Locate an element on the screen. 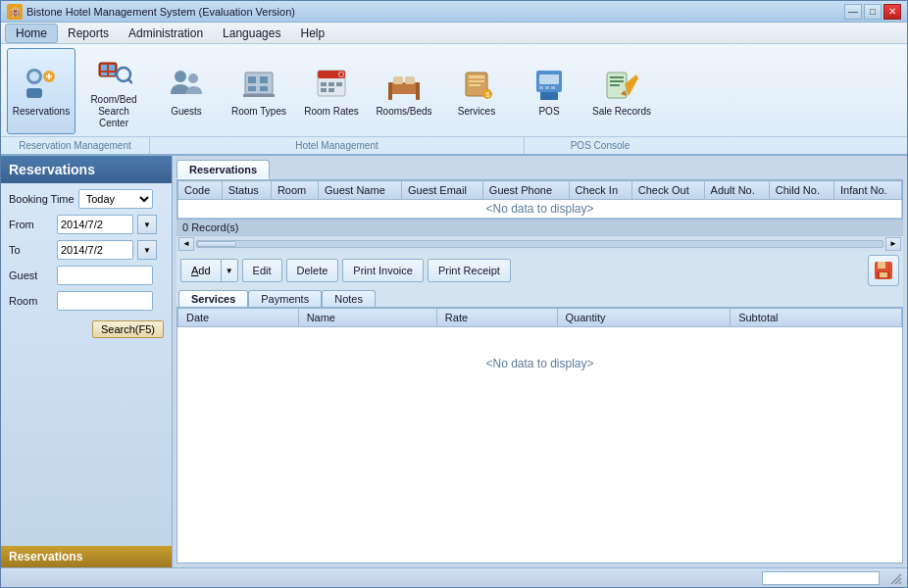 The height and width of the screenshot is (588, 908). toolbar-rooms-beds: Rooms/Beds is located at coordinates (404, 91).